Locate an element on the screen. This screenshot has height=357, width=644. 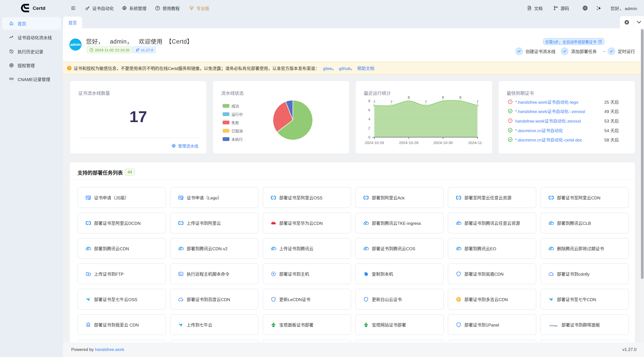
svg-text: 2024-11- is located at coordinates (475, 142).